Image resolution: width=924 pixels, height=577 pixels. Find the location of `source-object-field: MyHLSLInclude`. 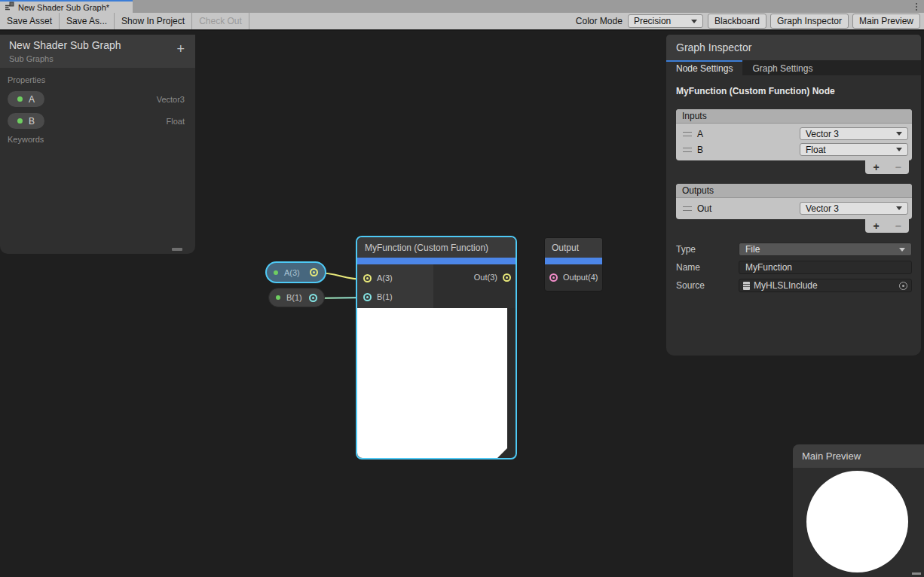

source-object-field: MyHLSLInclude is located at coordinates (825, 285).